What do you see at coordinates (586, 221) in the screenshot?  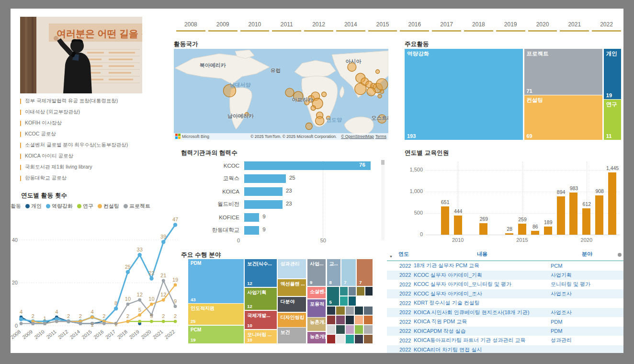 I see `edu-bar-2020` at bounding box center [586, 221].